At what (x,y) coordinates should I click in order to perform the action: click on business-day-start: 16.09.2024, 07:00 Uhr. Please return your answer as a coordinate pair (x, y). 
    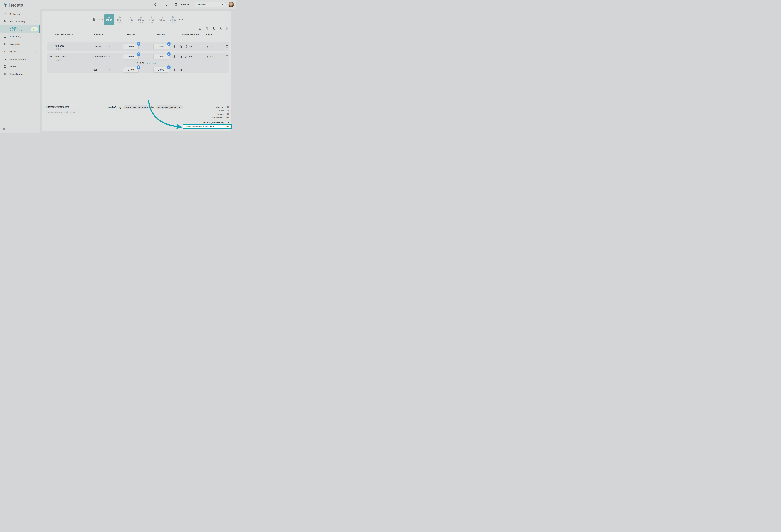
    Looking at the image, I should click on (136, 107).